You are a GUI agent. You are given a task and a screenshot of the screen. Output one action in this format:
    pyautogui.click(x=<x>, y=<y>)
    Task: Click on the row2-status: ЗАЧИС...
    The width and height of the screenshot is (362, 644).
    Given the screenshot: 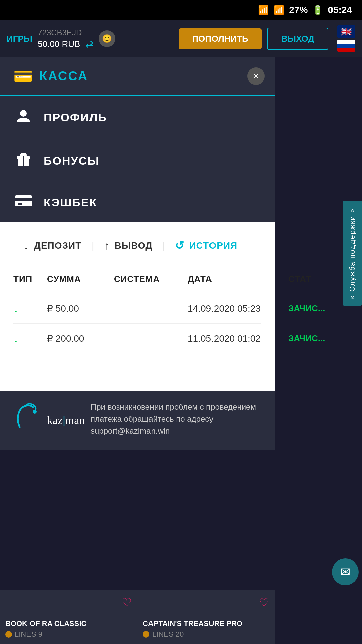 What is the action you would take?
    pyautogui.click(x=308, y=339)
    